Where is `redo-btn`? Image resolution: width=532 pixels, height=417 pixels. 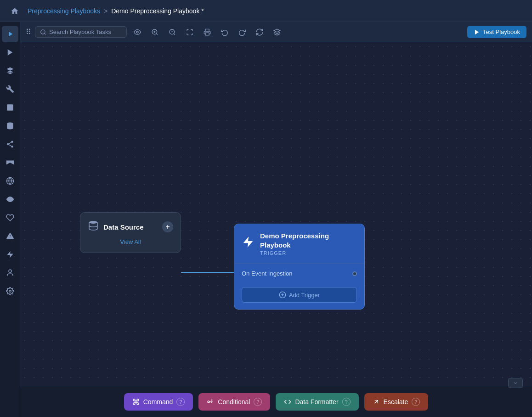 redo-btn is located at coordinates (242, 32).